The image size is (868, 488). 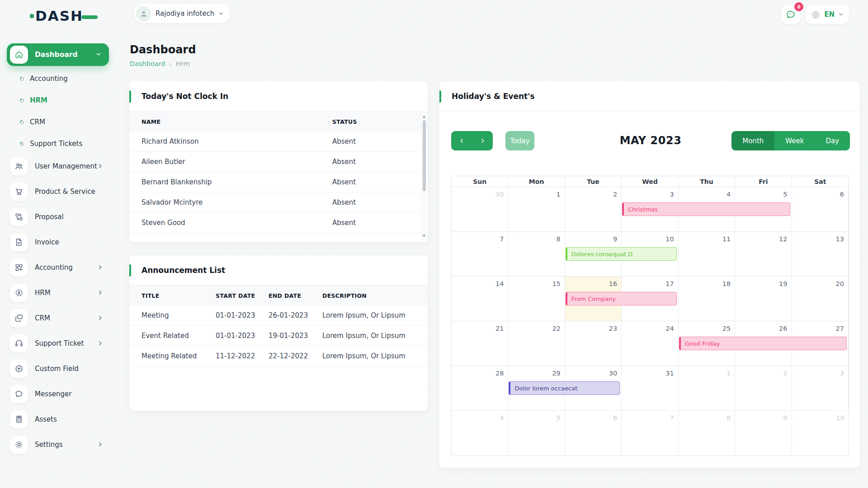 What do you see at coordinates (59, 242) in the screenshot?
I see `sidebar-item-invoice: Invoice` at bounding box center [59, 242].